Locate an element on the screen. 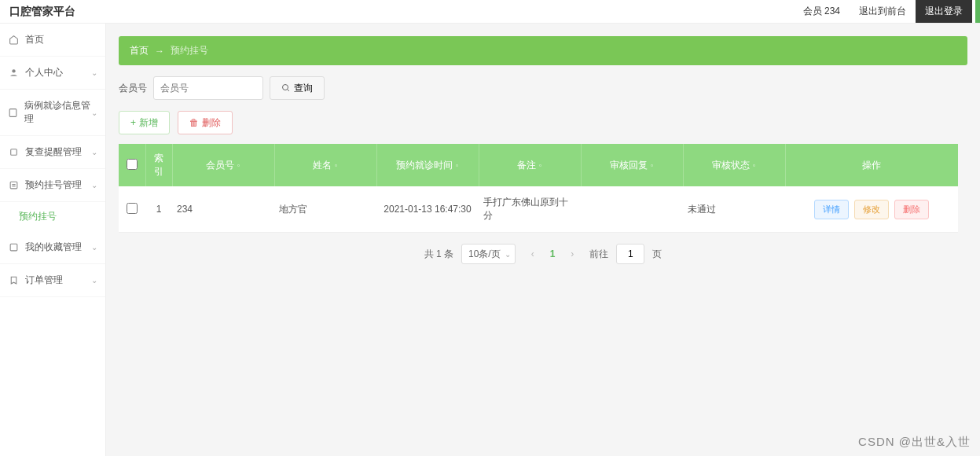  member-input is located at coordinates (208, 88).